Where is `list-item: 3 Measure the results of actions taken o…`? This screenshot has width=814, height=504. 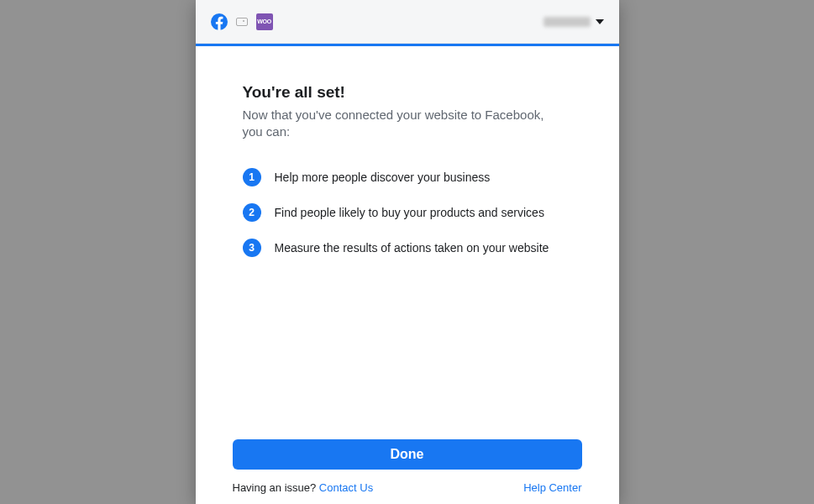
list-item: 3 Measure the results of actions taken o… is located at coordinates (407, 248).